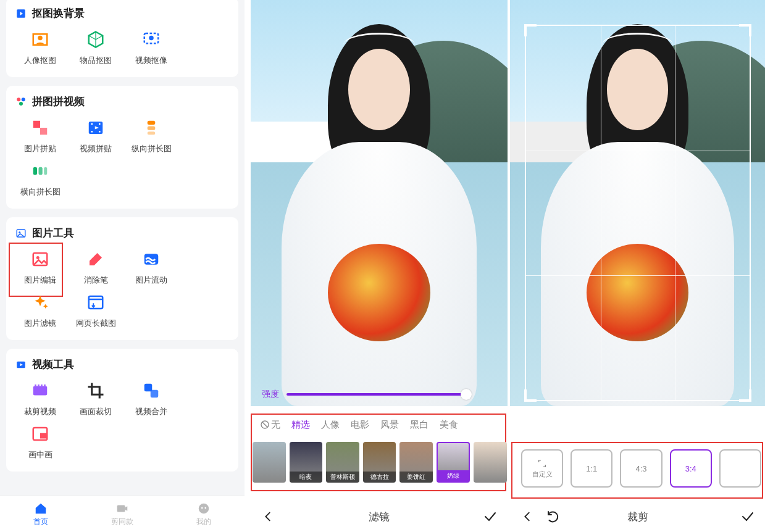  What do you see at coordinates (122, 38) in the screenshot?
I see `menu-section: 抠图换背景人像抠图物品抠图视频抠像` at bounding box center [122, 38].